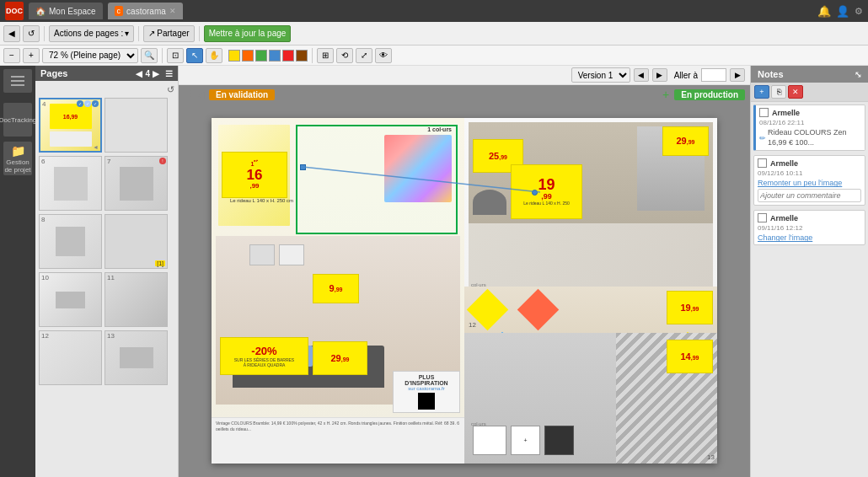 The height and width of the screenshot is (477, 868). I want to click on refresh-button: ↺, so click(31, 34).